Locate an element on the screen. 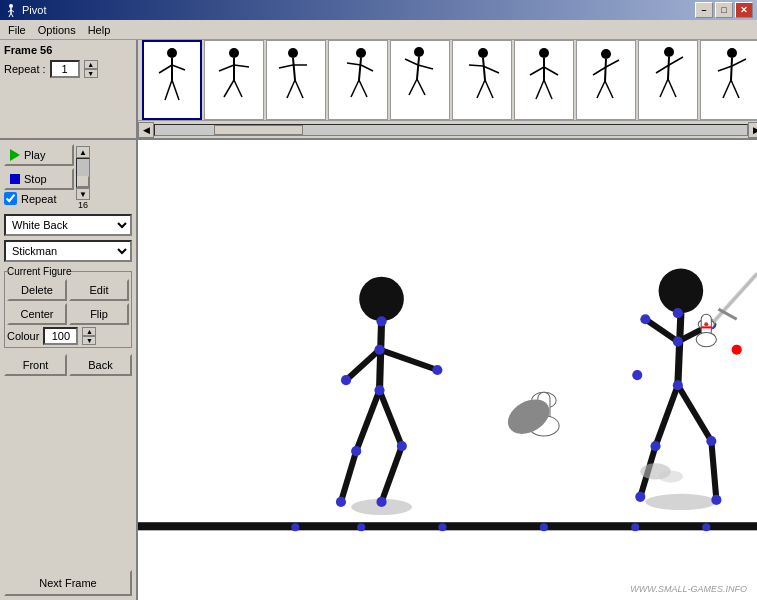 This screenshot has width=757, height=600. colour-label: Colour is located at coordinates (23, 336).